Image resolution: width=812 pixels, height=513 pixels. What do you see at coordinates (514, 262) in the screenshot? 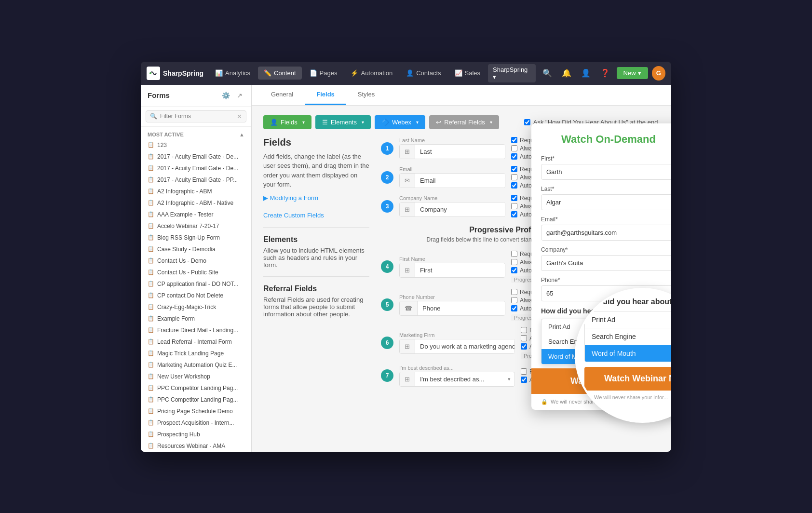
I see `field-4-always-check` at bounding box center [514, 262].